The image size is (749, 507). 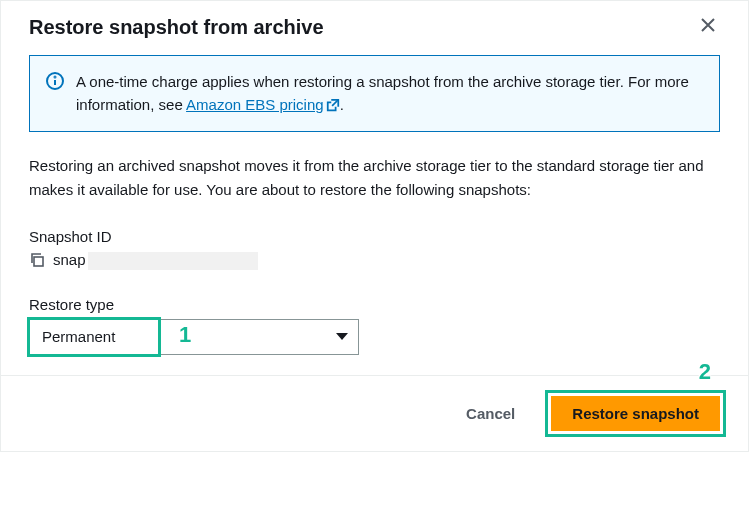 What do you see at coordinates (490, 414) in the screenshot?
I see `cancel-button: Cancel` at bounding box center [490, 414].